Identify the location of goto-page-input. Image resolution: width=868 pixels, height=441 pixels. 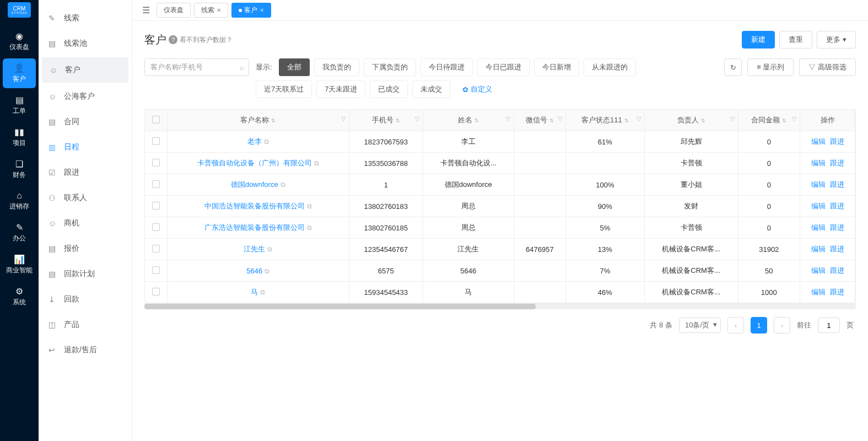
(829, 325).